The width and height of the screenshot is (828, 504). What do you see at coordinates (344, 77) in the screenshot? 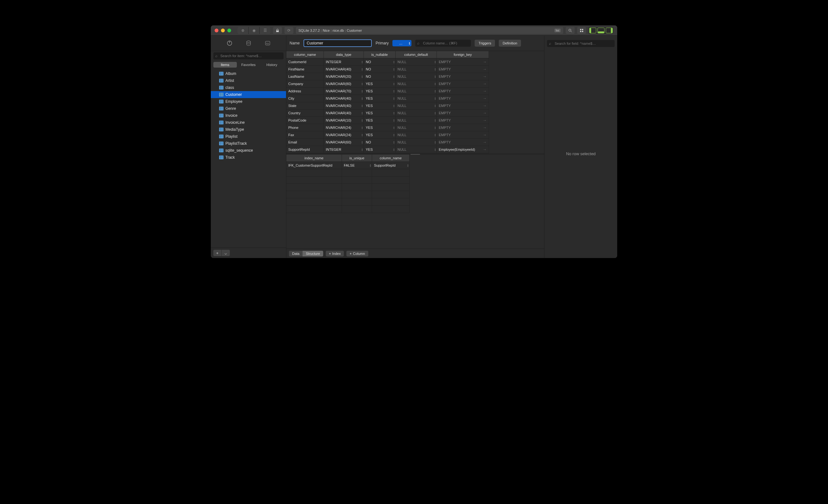
I see `col-type: NVARCHAR(20)▴▾` at bounding box center [344, 77].